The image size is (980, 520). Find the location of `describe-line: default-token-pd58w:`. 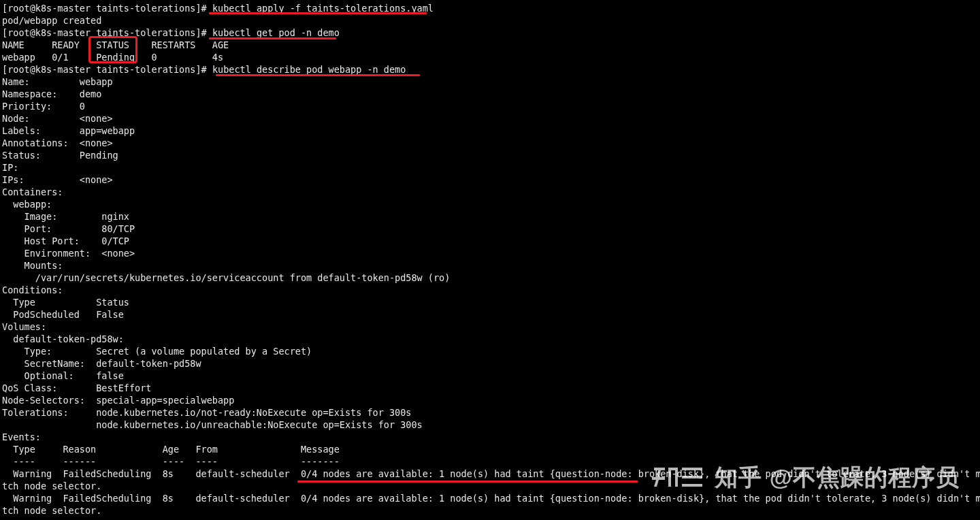

describe-line: default-token-pd58w: is located at coordinates (63, 339).